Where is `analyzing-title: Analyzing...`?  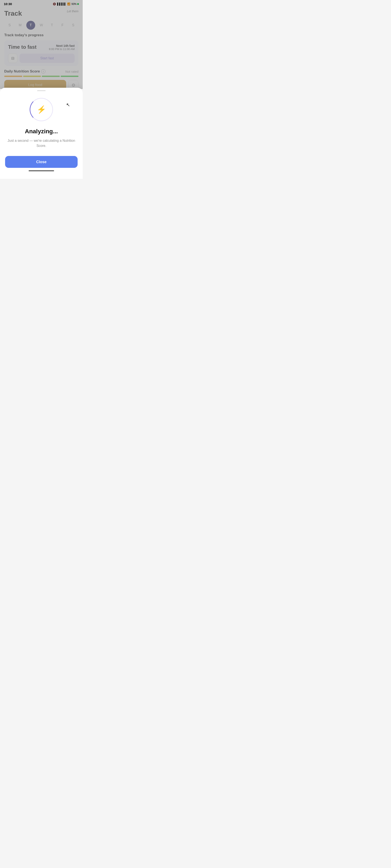
analyzing-title: Analyzing... is located at coordinates (41, 131).